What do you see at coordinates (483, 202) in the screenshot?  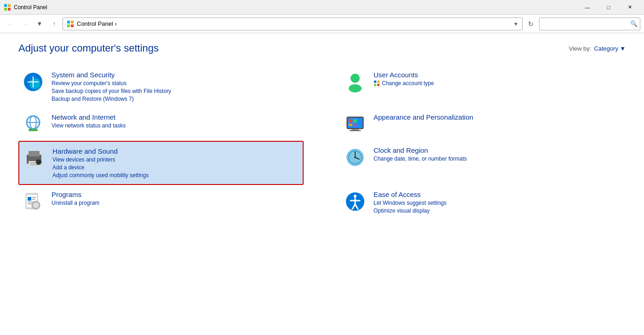 I see `category-ease-of-access: Ease of Access Let Windows suggest setti…` at bounding box center [483, 202].